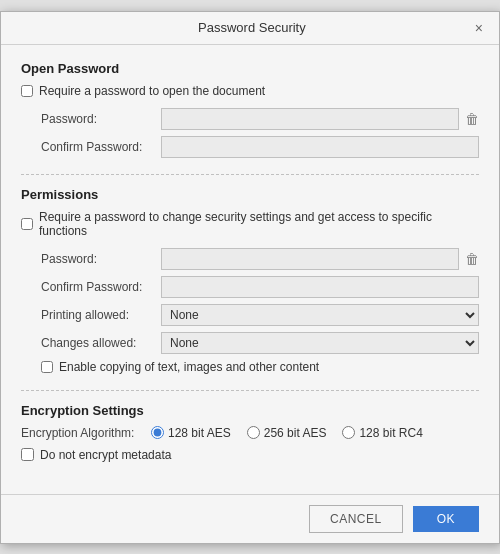 The width and height of the screenshot is (500, 554). Describe the element at coordinates (250, 147) in the screenshot. I see `open-confirm-password-field-row: Confirm Password:` at that location.